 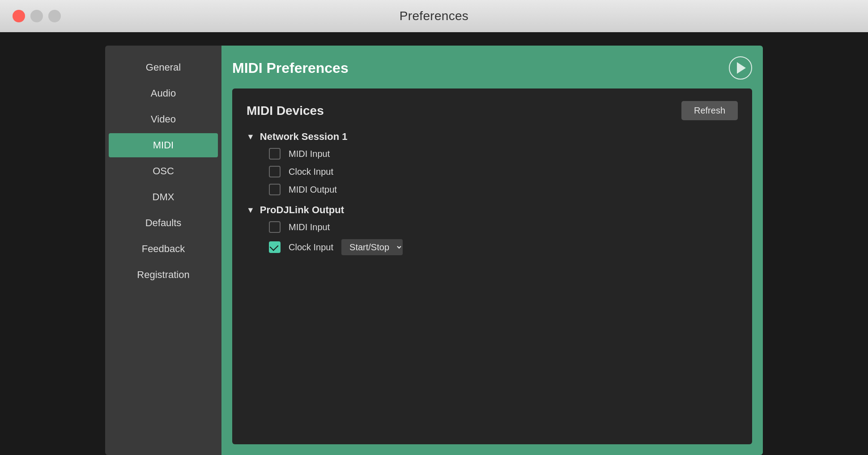 I want to click on sidebar-item-audio: Audio, so click(x=163, y=93).